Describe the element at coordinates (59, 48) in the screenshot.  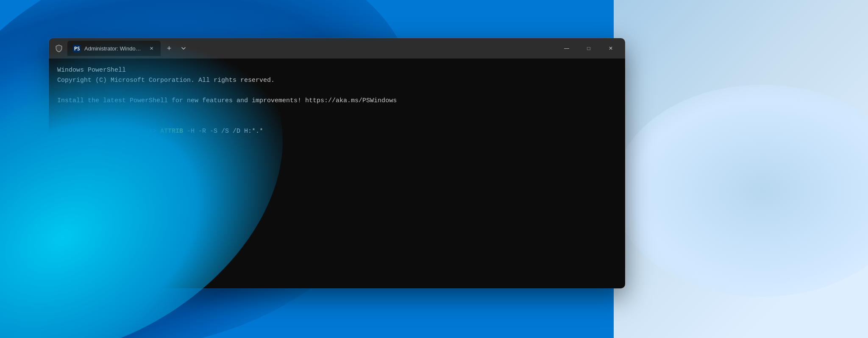
I see `shield-icon-wrapper` at that location.